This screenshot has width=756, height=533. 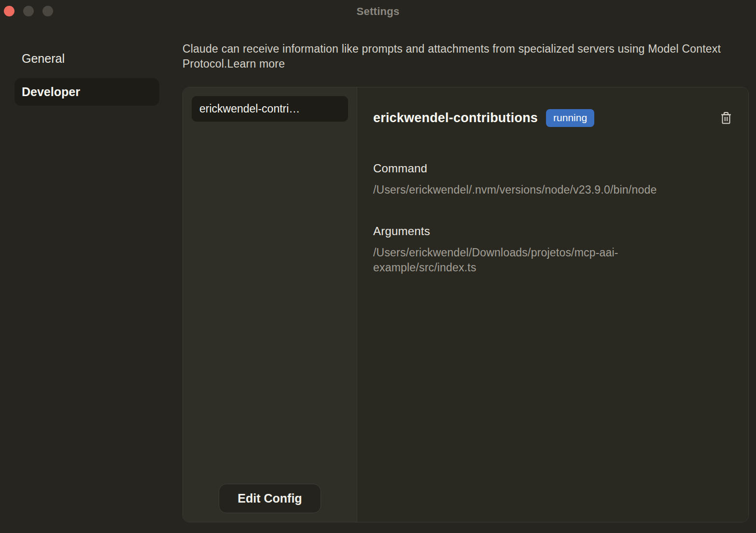 I want to click on server-detail-header: erickwendel-contributions running, so click(x=553, y=118).